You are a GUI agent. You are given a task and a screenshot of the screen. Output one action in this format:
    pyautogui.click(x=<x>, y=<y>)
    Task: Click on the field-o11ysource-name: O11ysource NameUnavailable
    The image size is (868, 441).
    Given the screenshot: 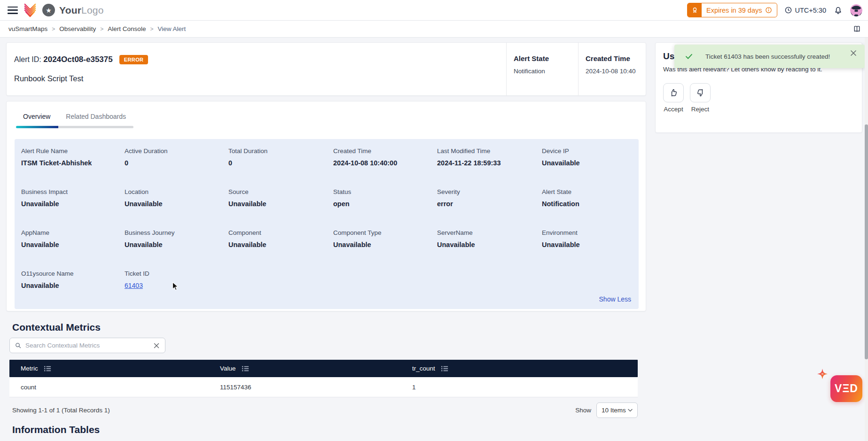 What is the action you would take?
    pyautogui.click(x=73, y=290)
    